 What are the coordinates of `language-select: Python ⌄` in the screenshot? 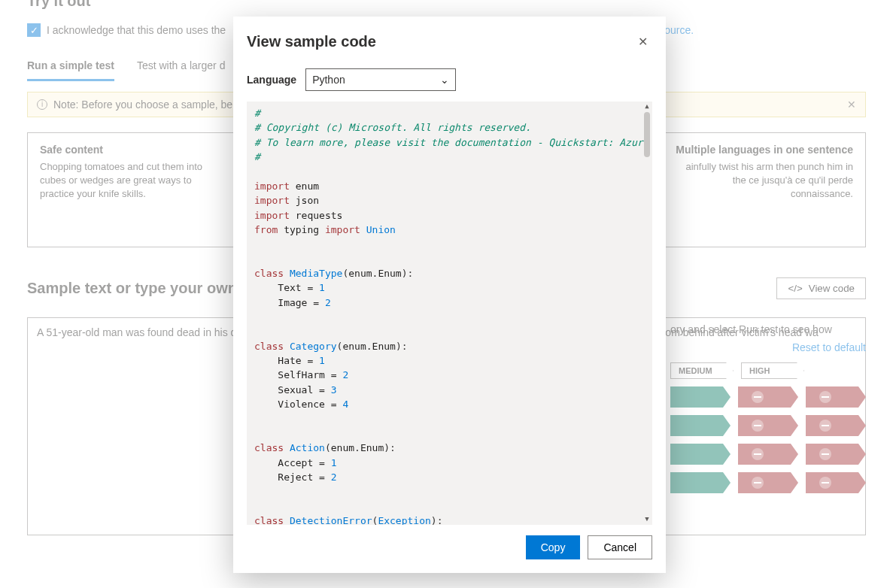 It's located at (381, 80).